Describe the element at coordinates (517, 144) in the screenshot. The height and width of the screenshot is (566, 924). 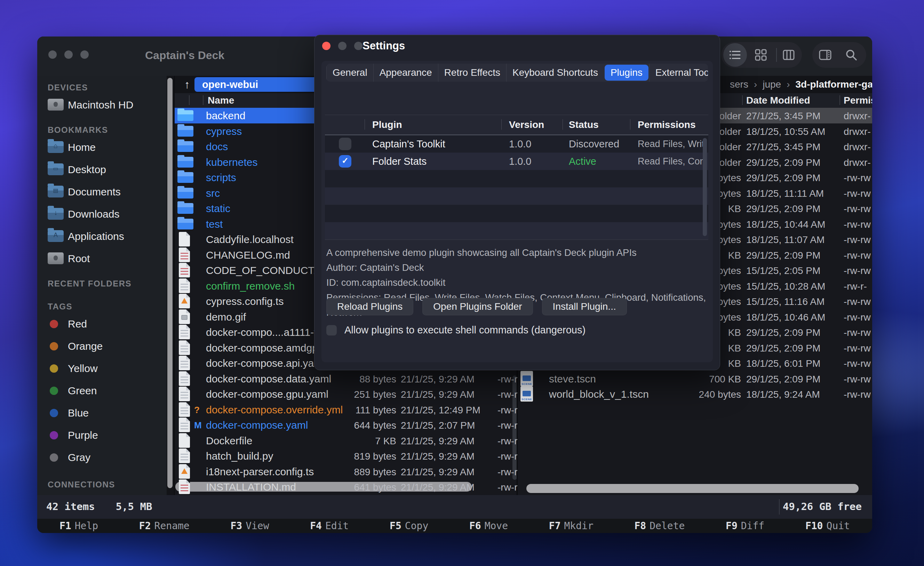
I see `plugin-row: Captain's Toolkit 1.0.0 Discovered Read …` at that location.